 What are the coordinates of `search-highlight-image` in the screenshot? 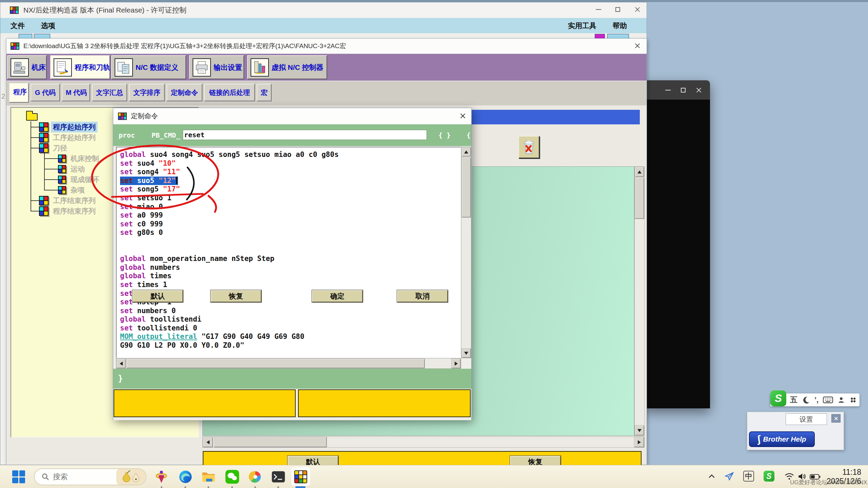 It's located at (131, 477).